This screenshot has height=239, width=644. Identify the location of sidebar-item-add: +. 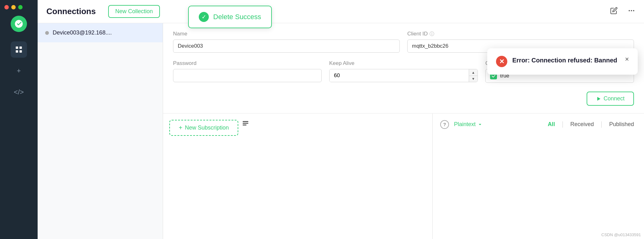
(19, 71).